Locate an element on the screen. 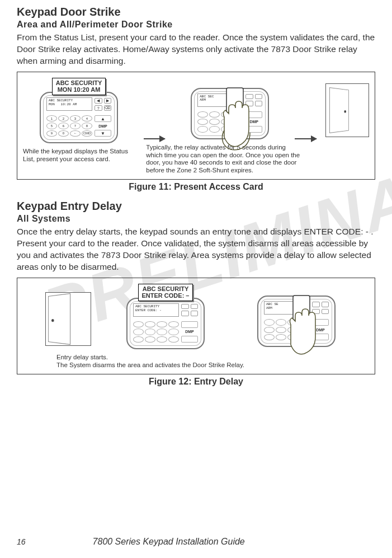 This screenshot has height=558, width=392. num-key: 6 is located at coordinates (64, 125).